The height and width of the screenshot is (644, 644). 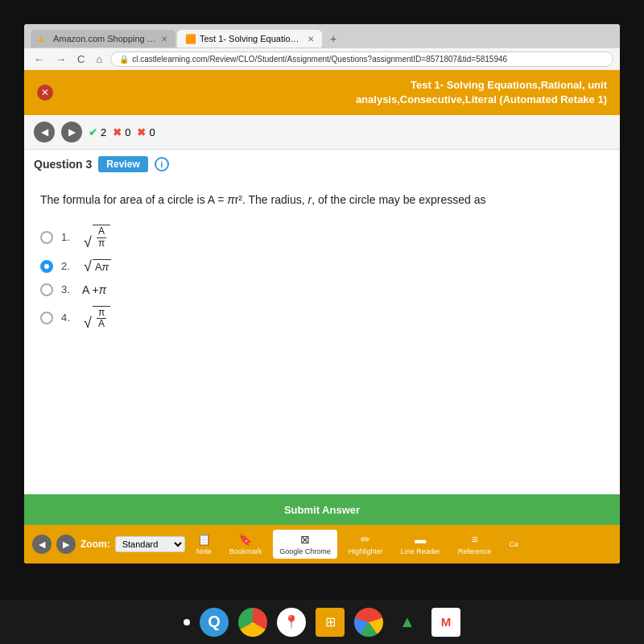 What do you see at coordinates (514, 544) in the screenshot?
I see `ca-label: Ca` at bounding box center [514, 544].